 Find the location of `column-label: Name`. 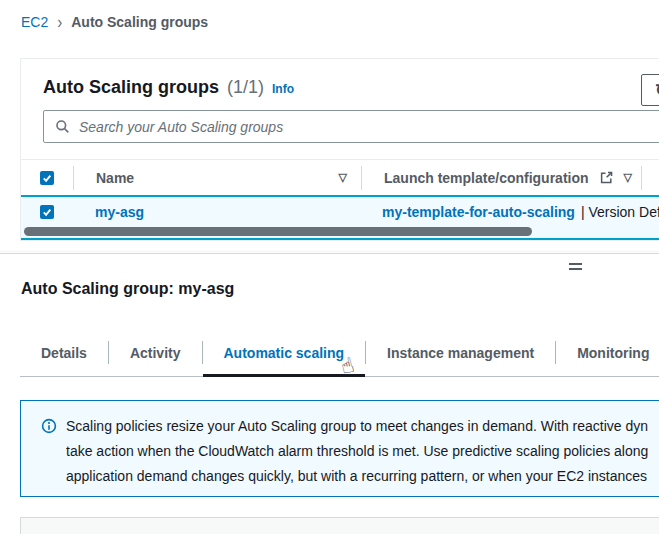

column-label: Name is located at coordinates (218, 178).